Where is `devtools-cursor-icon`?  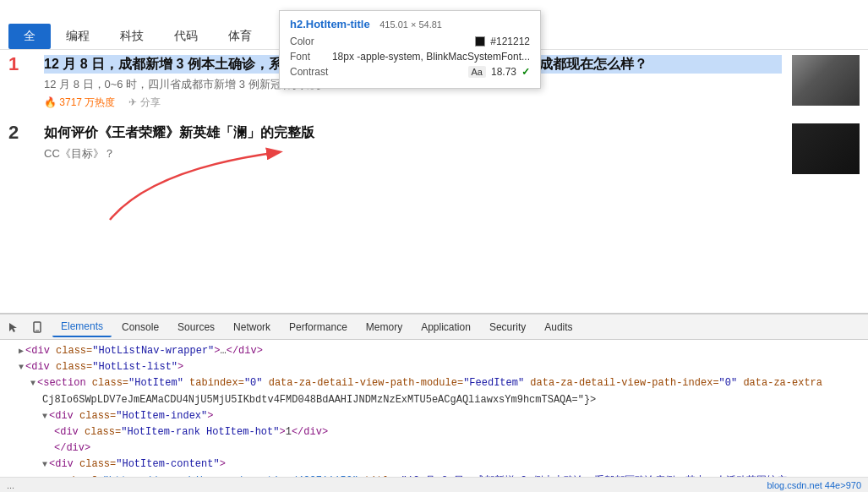
devtools-cursor-icon is located at coordinates (14, 327).